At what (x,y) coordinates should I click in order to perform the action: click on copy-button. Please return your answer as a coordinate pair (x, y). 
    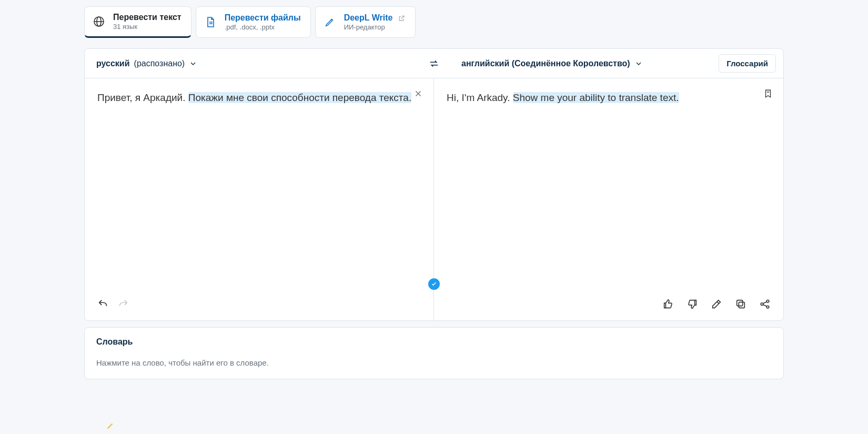
    Looking at the image, I should click on (741, 304).